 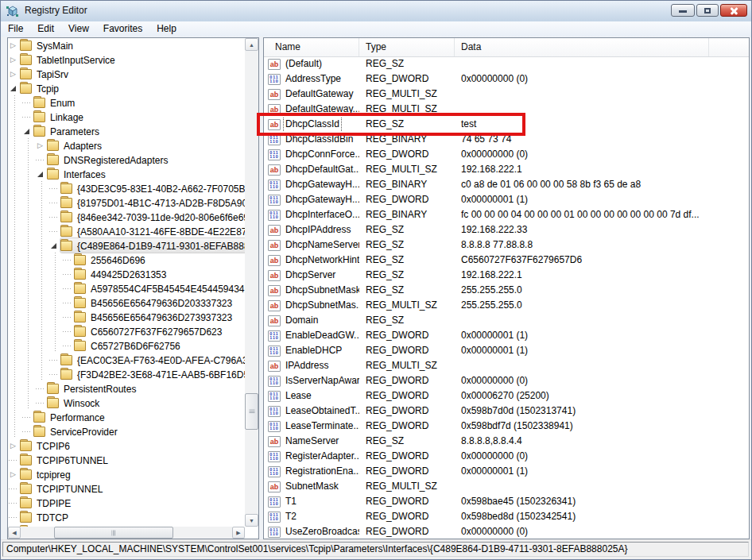 I want to click on column-header-data: Data, so click(x=582, y=48).